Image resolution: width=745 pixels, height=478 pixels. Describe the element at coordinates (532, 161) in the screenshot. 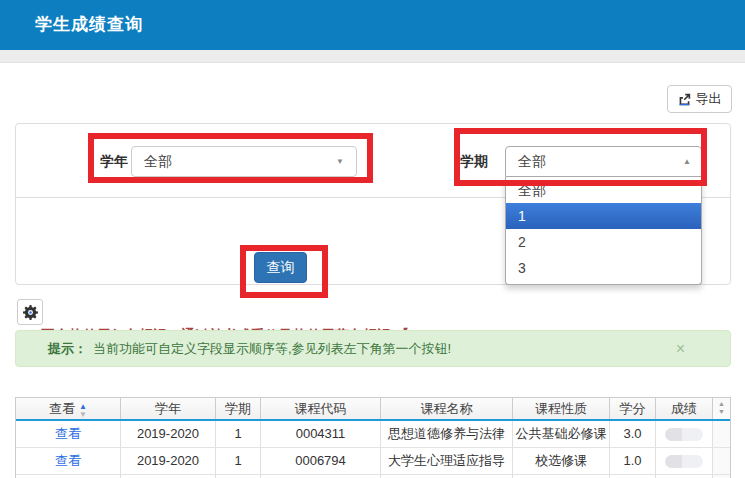

I see `semester-select-value: 全部` at that location.